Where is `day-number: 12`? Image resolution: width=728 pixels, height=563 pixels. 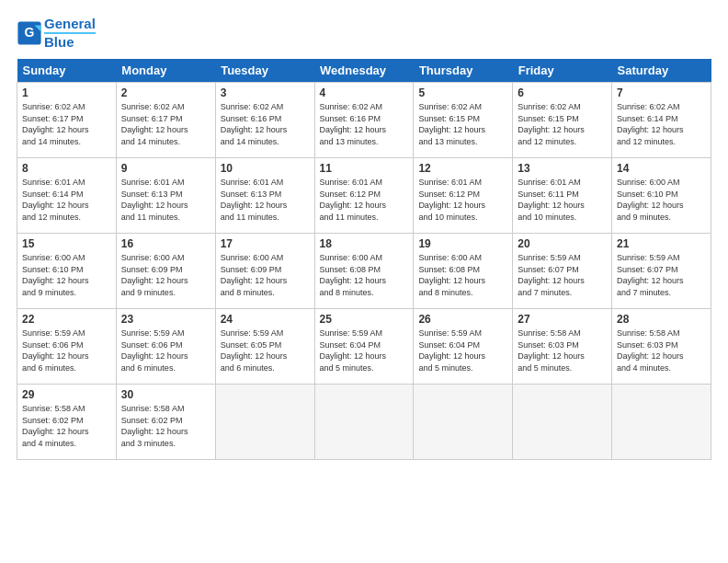 day-number: 12 is located at coordinates (463, 168).